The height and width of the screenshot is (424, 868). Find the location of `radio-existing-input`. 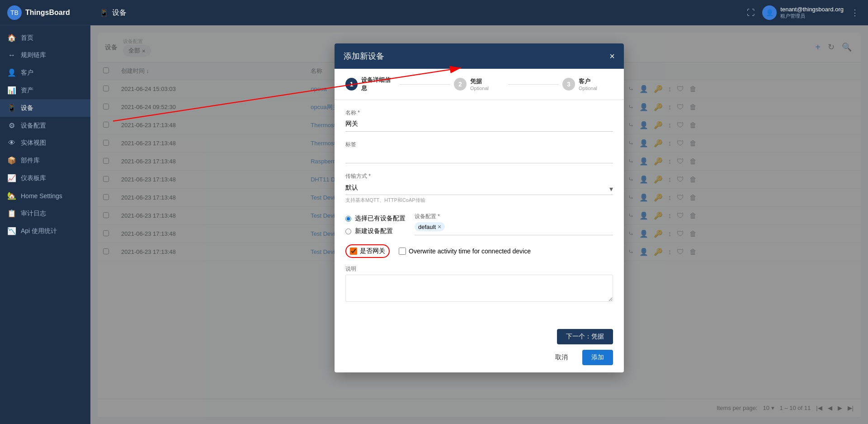

radio-existing-input is located at coordinates (348, 219).